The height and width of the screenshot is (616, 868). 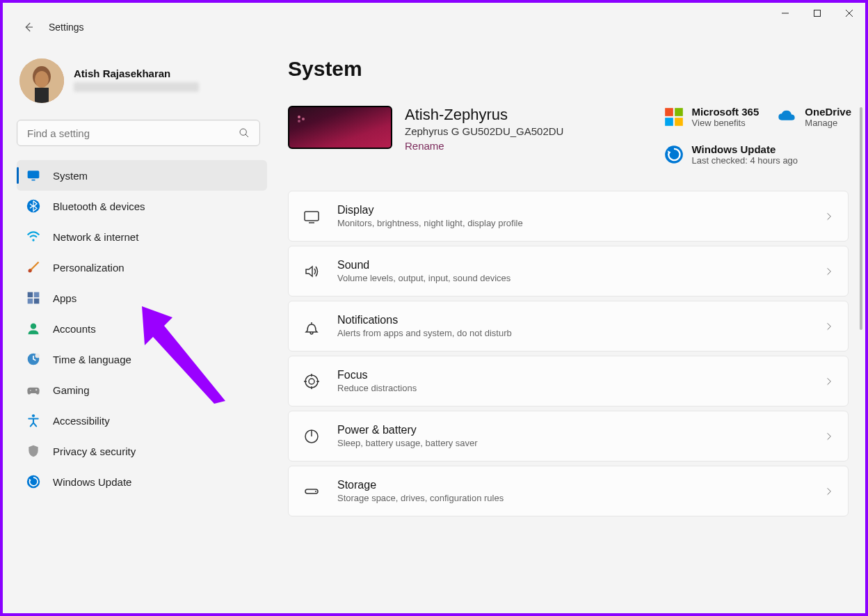 I want to click on onedrive-icon, so click(x=787, y=117).